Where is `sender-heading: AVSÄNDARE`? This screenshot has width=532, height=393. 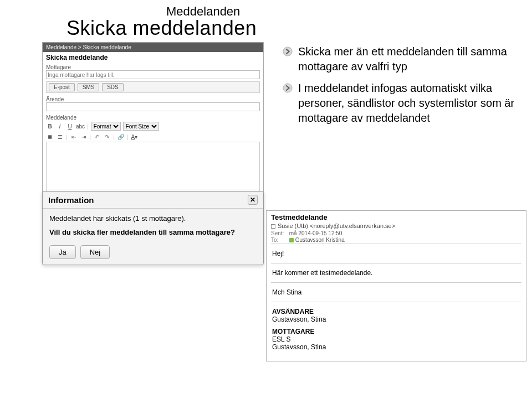 sender-heading: AVSÄNDARE is located at coordinates (396, 312).